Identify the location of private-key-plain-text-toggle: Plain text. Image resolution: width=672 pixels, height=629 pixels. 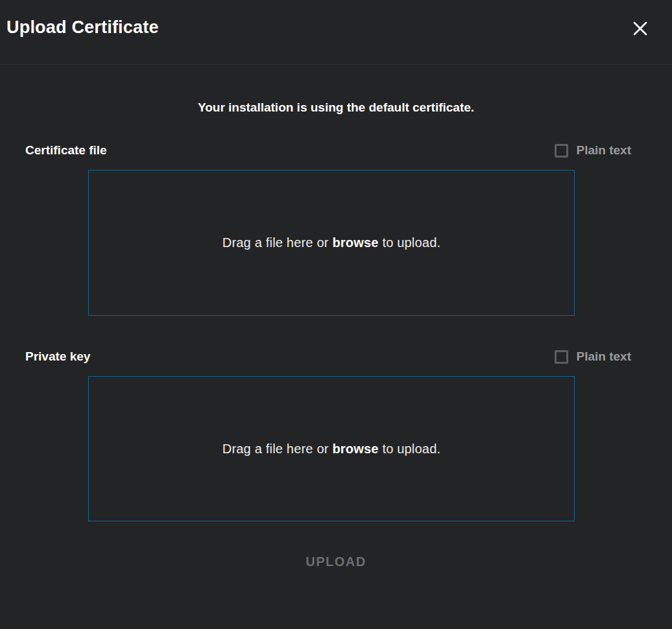
(593, 357).